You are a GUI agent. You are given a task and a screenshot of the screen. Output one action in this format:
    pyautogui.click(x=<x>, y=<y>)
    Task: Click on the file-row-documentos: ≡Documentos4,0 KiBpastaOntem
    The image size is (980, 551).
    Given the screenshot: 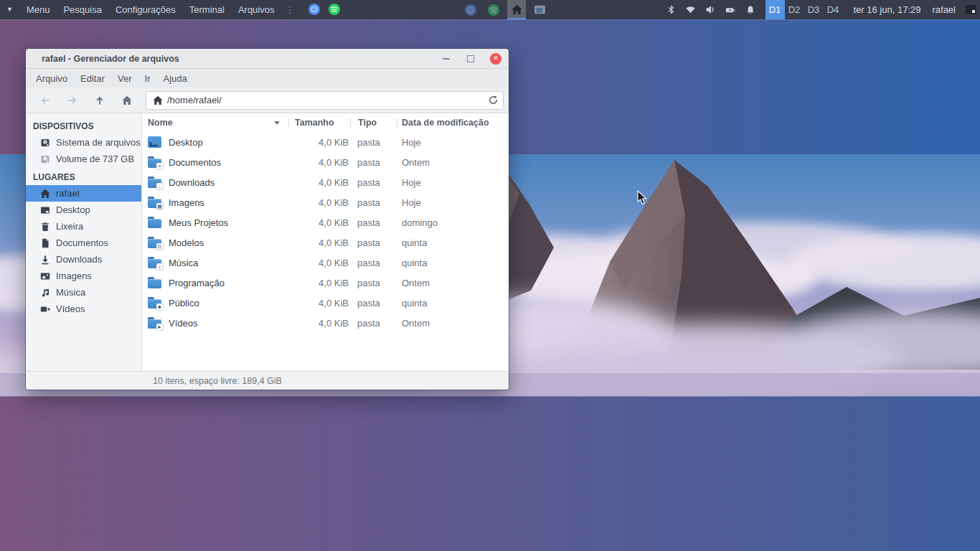 What is the action you would take?
    pyautogui.click(x=326, y=162)
    